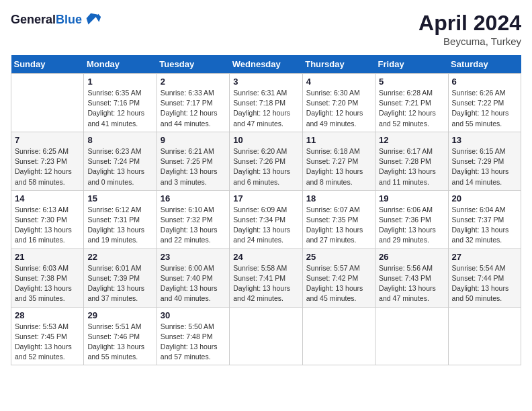  I want to click on day-info: Sunrise: 6:18 AMSunset: 7:27 PMDaylight:…, so click(339, 167).